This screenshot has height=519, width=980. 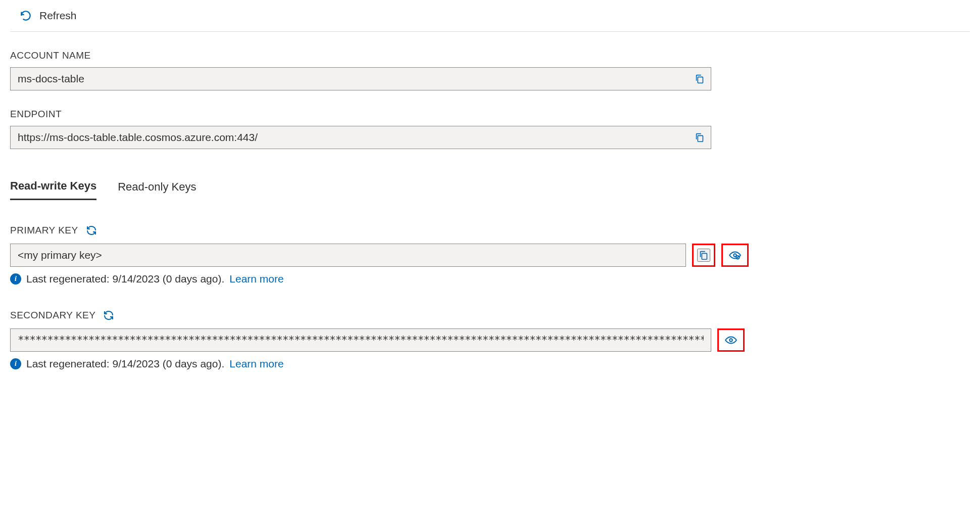 I want to click on eye-show-icon, so click(x=731, y=340).